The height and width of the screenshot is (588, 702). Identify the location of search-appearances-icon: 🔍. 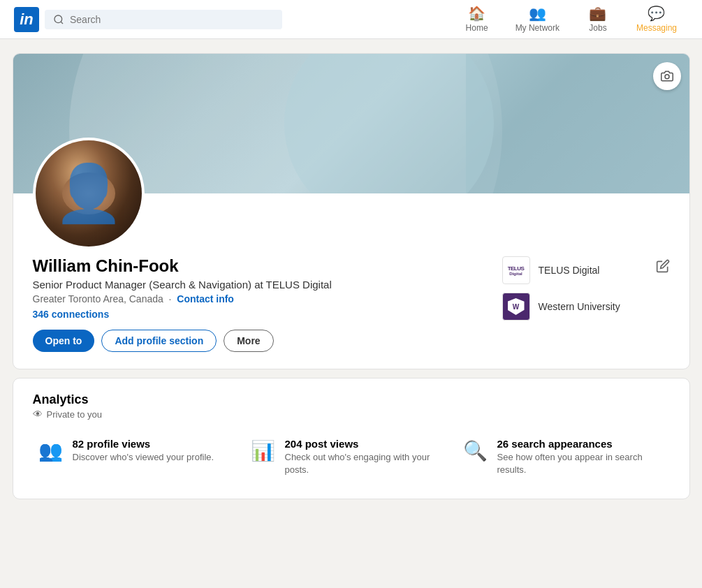
(475, 451).